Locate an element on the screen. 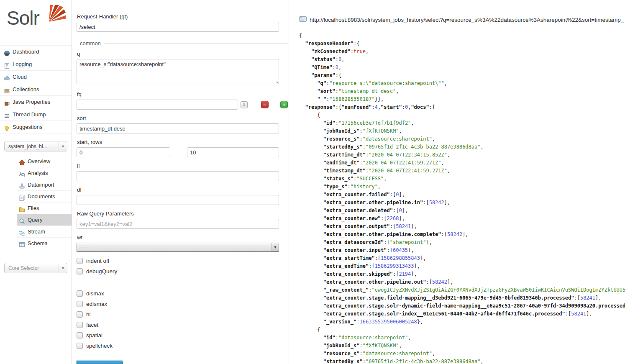 The image size is (625, 364). facet-row: facet is located at coordinates (177, 325).